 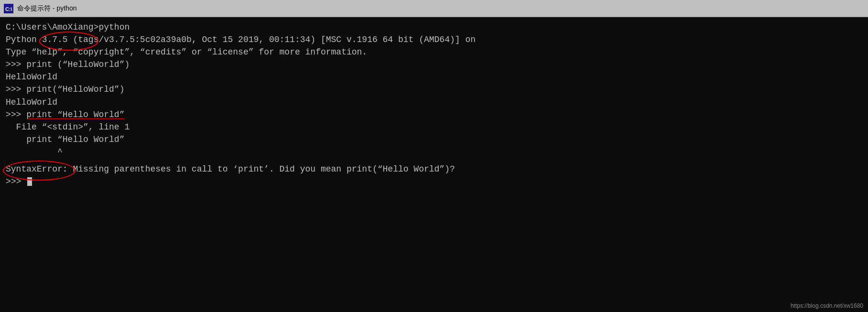 I want to click on line-type-help: Type “help”, “copyright”, “credits” or “…, so click(x=434, y=52).